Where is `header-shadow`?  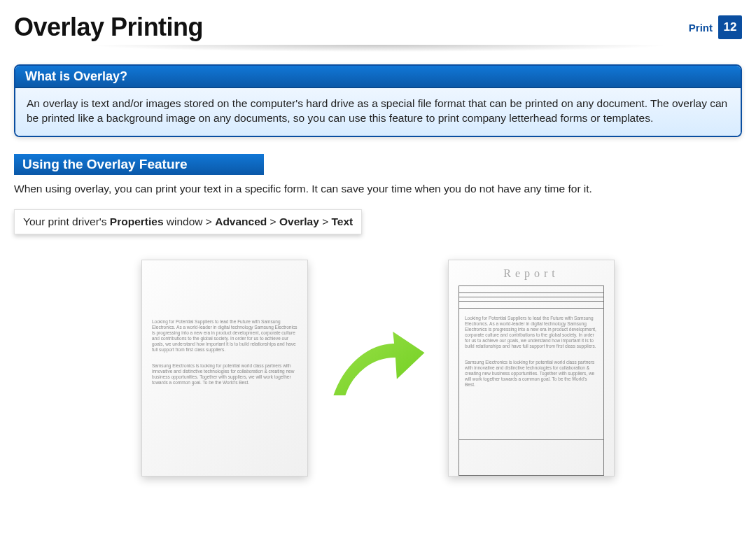
header-shadow is located at coordinates (378, 51).